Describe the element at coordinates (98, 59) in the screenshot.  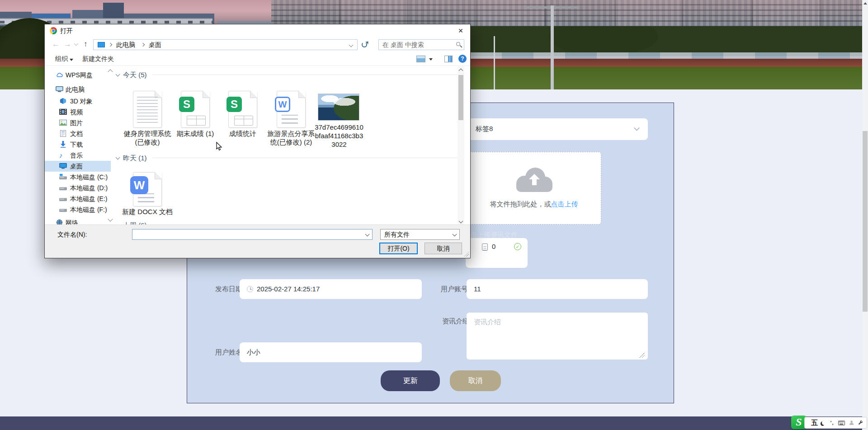
I see `new-folder-button: 新建文件夹` at that location.